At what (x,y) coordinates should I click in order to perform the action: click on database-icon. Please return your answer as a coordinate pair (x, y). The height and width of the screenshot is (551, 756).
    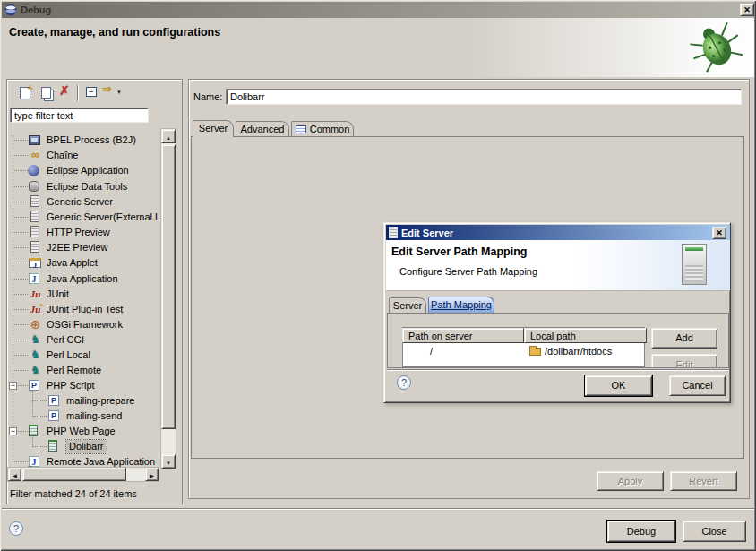
    Looking at the image, I should click on (34, 186).